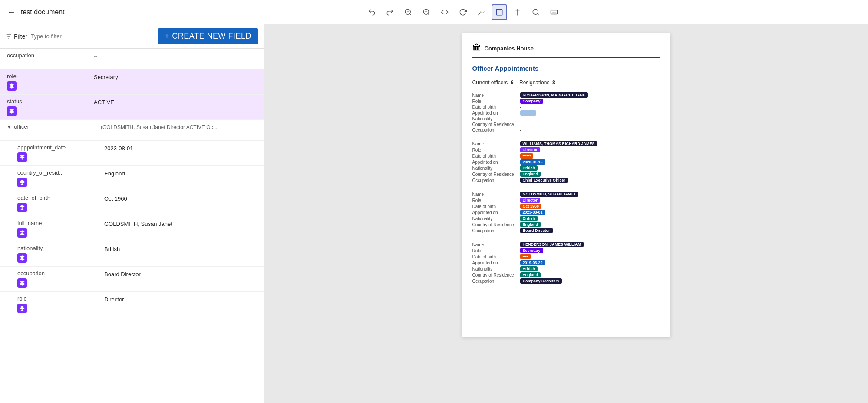 The height and width of the screenshot is (403, 868). Describe the element at coordinates (175, 102) in the screenshot. I see `field-value-status: ACTIVE` at that location.